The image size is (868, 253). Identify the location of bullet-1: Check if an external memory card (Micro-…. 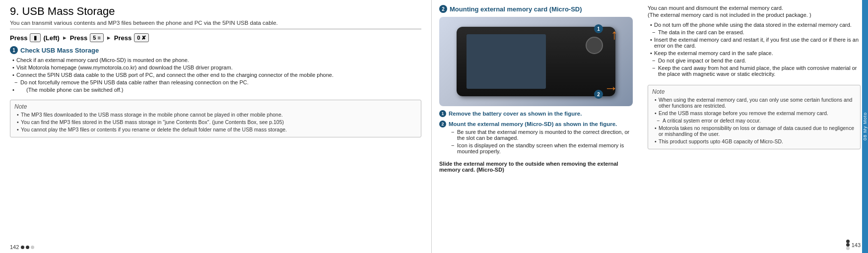
(217, 60).